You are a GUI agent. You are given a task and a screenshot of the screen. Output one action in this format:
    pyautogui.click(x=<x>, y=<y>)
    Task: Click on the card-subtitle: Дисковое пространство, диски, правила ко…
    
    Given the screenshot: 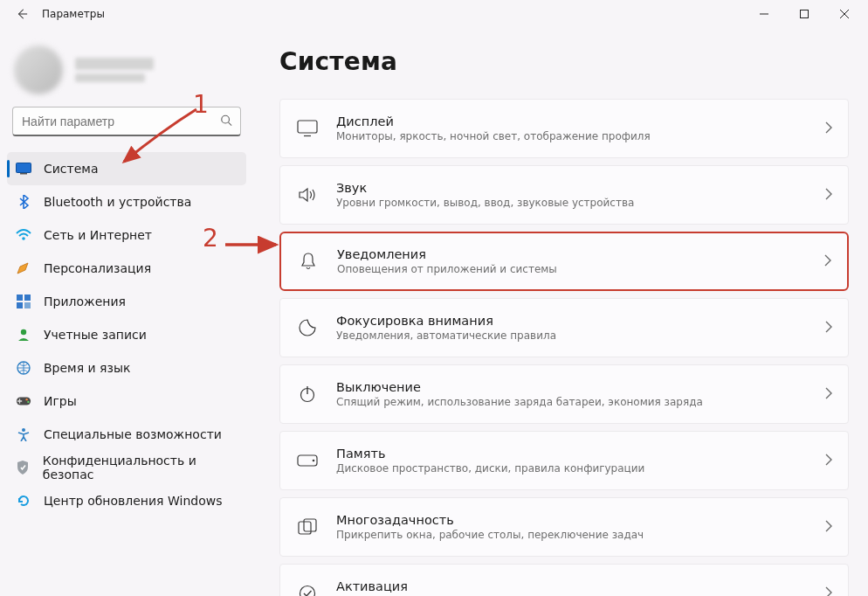 What is the action you would take?
    pyautogui.click(x=571, y=468)
    